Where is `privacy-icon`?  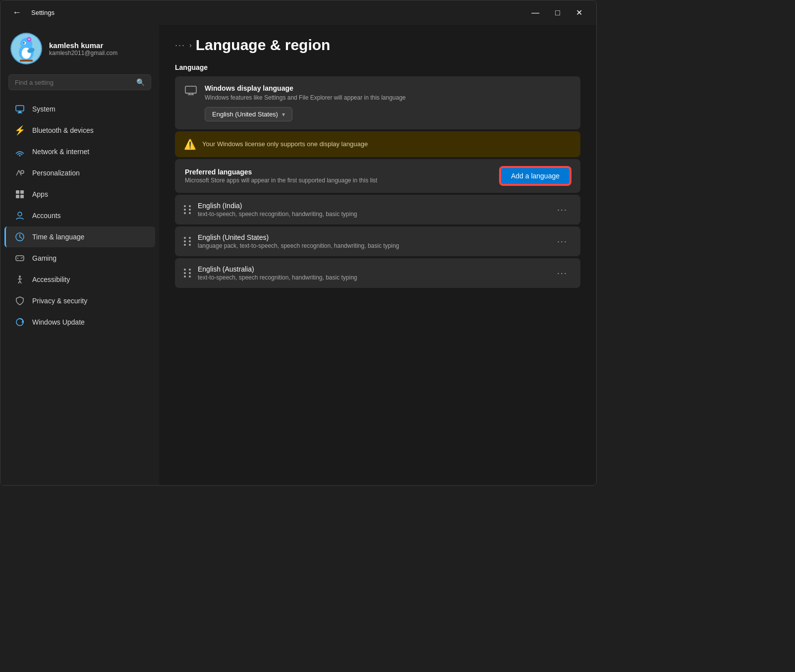 privacy-icon is located at coordinates (20, 301).